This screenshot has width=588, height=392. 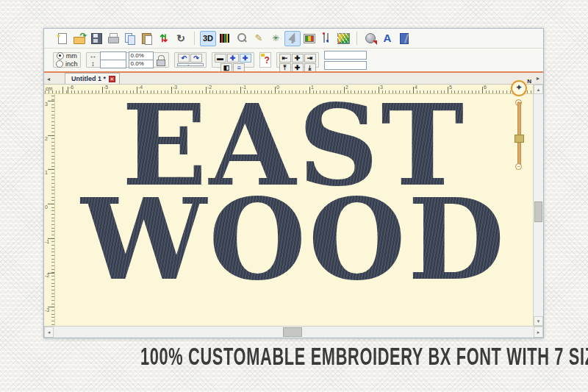 What do you see at coordinates (79, 38) in the screenshot?
I see `open-icon` at bounding box center [79, 38].